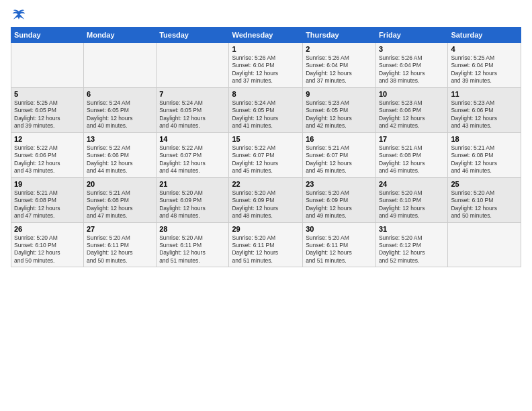 The height and width of the screenshot is (411, 532). Describe the element at coordinates (411, 66) in the screenshot. I see `day-cell-3: 3Sunrise: 5:26 AM Sunset: 6:04 PM Daylig…` at that location.